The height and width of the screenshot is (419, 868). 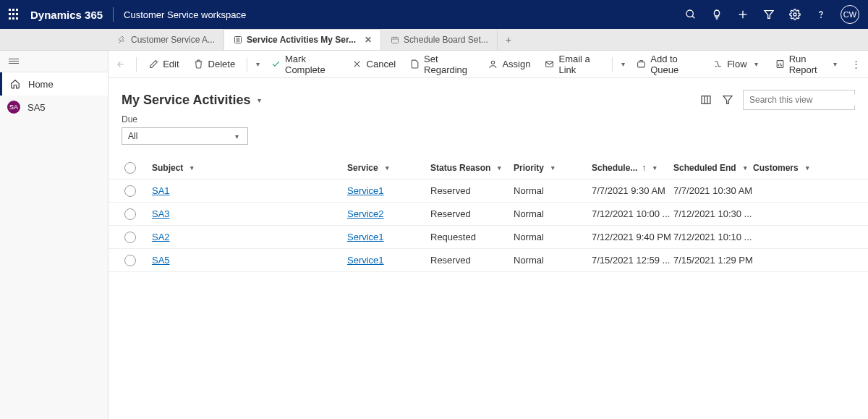 I want to click on more-commands-button: ⋮, so click(x=856, y=64).